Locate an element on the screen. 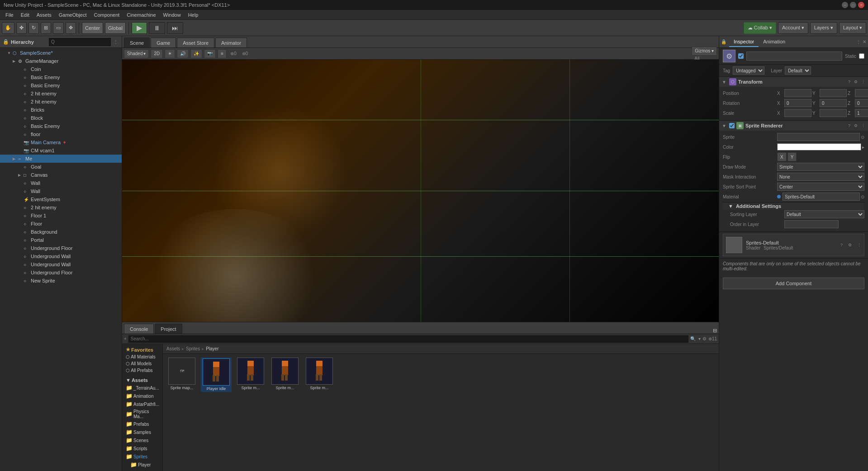  folder-prefabs: 📁 Prefabs is located at coordinates (142, 424).